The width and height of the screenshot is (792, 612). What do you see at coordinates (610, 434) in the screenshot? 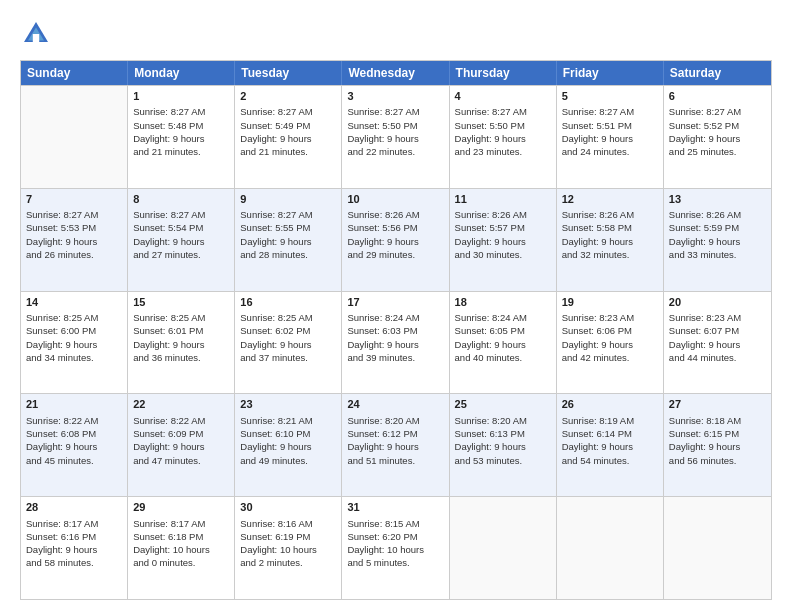
I see `day-info-line: Sunset: 6:14 PM` at bounding box center [610, 434].